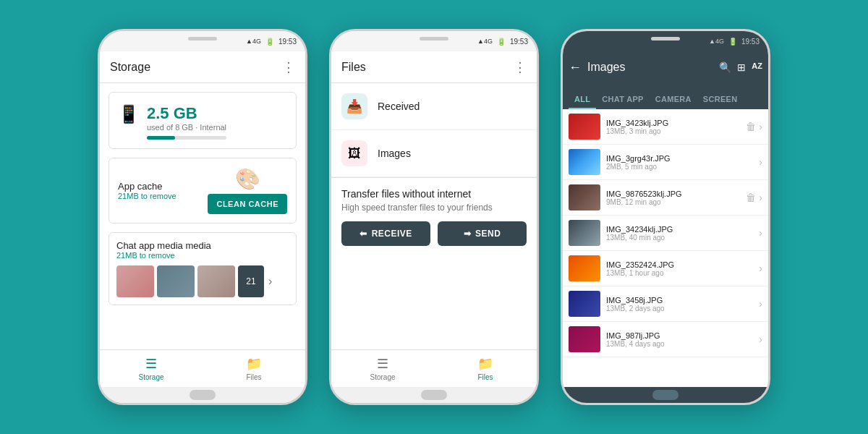 The image size is (868, 434). What do you see at coordinates (271, 281) in the screenshot?
I see `thumb-arrow-icon: ›` at bounding box center [271, 281].